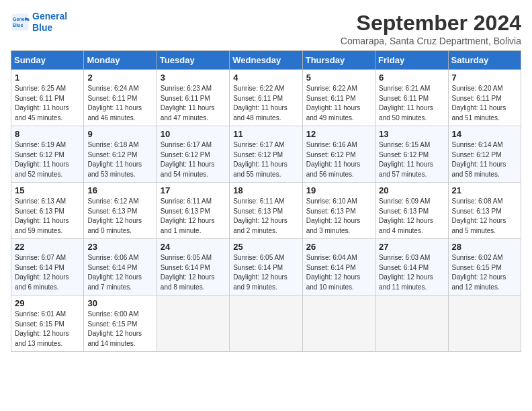  Describe the element at coordinates (266, 98) in the screenshot. I see `week-row-1: 1 Sunrise: 6:25 AMSunset: 6:11 PMDayligh…` at that location.